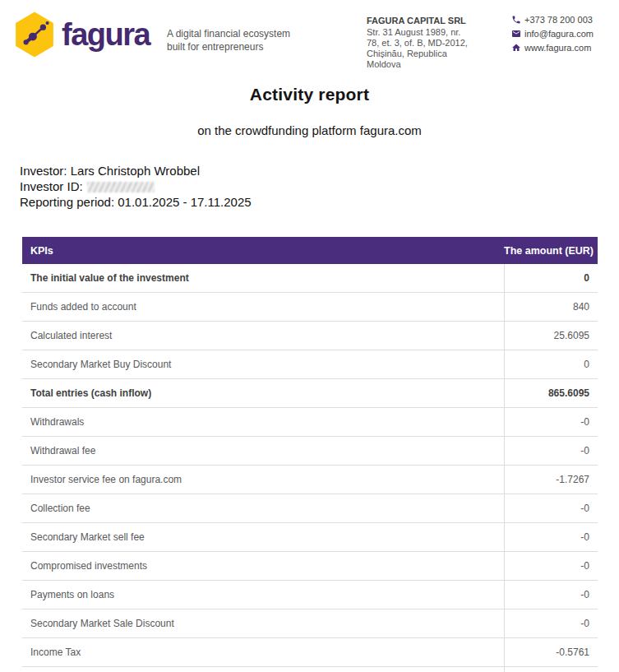 The height and width of the screenshot is (672, 619). I want to click on email-line: info@fagura.com, so click(552, 34).